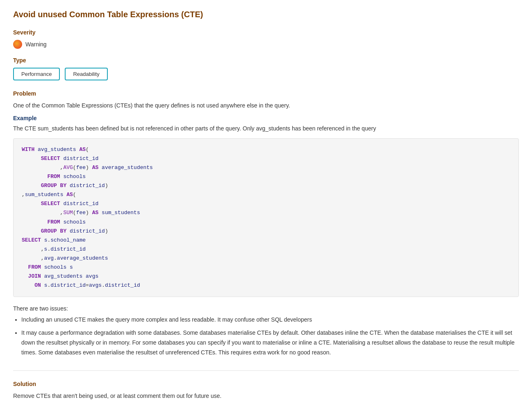 Image resolution: width=532 pixels, height=402 pixels. What do you see at coordinates (18, 44) in the screenshot?
I see `warning-icon` at bounding box center [18, 44].